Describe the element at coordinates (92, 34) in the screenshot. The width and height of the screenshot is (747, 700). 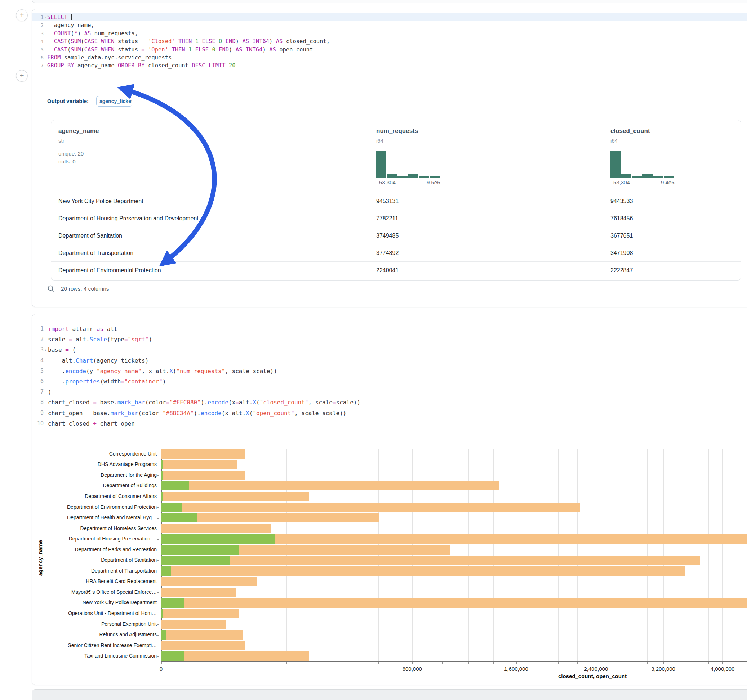
I see `code-text: COUNT(*) AS num_requests,` at that location.